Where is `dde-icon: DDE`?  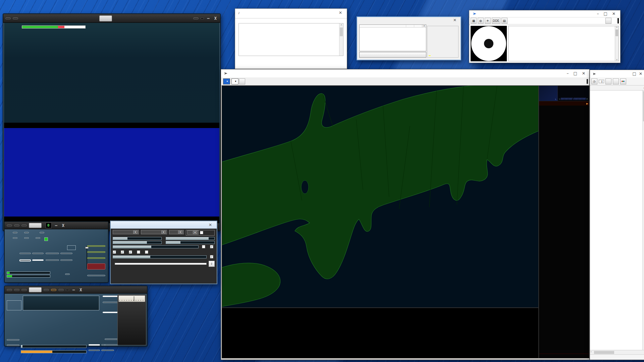 dde-icon: DDE is located at coordinates (496, 21).